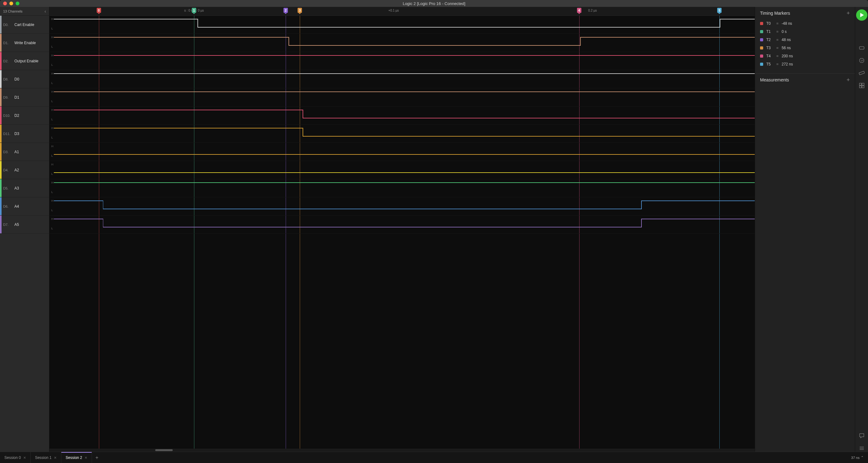  Describe the element at coordinates (25, 225) in the screenshot. I see `channel-row: D7. A5` at that location.